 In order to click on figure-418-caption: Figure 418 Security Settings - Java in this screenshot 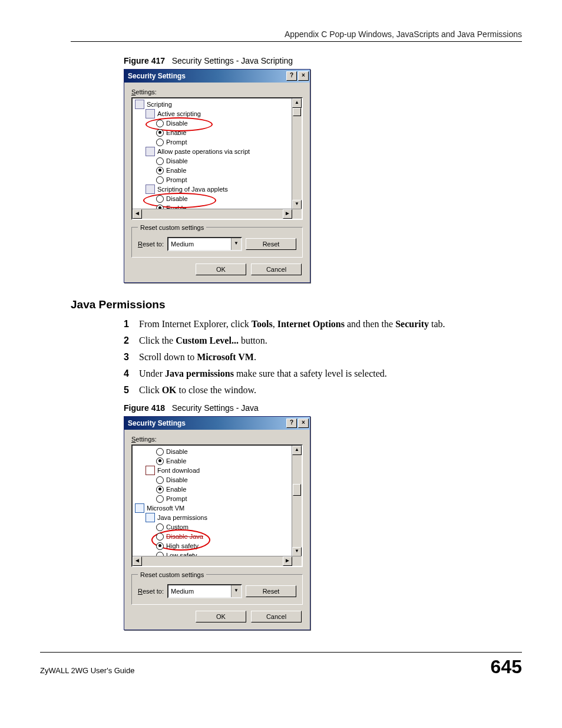, I will do `click(323, 408)`.